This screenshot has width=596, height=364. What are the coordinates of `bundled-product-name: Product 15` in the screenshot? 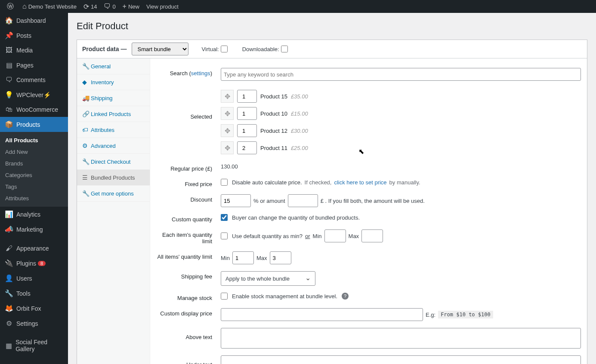 It's located at (274, 96).